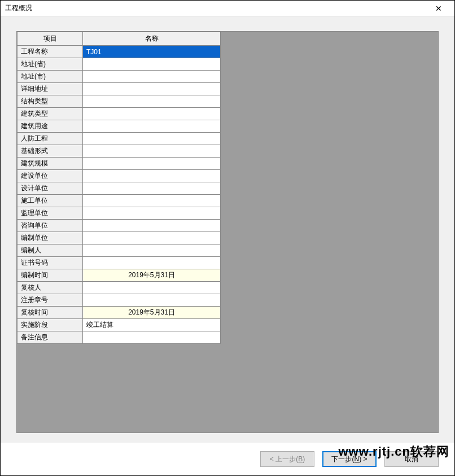 The width and height of the screenshot is (455, 476). What do you see at coordinates (119, 313) in the screenshot?
I see `table-row: 复核时间2019年5月31日` at bounding box center [119, 313].